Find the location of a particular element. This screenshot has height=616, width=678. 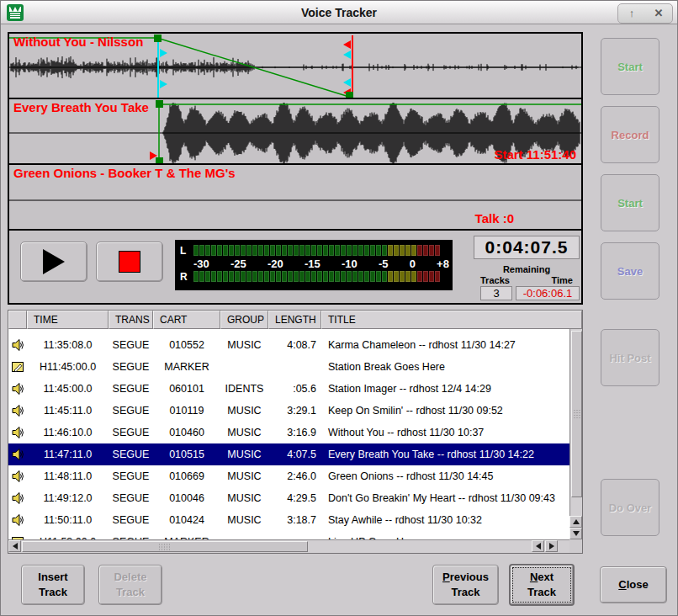

track-1-waveform: Without You - Nilsson is located at coordinates (295, 66).